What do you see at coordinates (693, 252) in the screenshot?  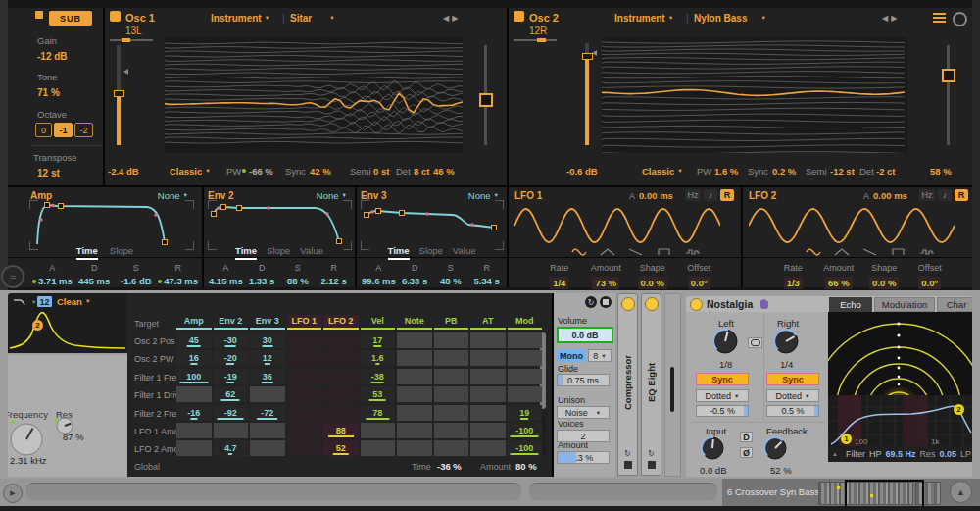 I see `random-shape-icon` at bounding box center [693, 252].